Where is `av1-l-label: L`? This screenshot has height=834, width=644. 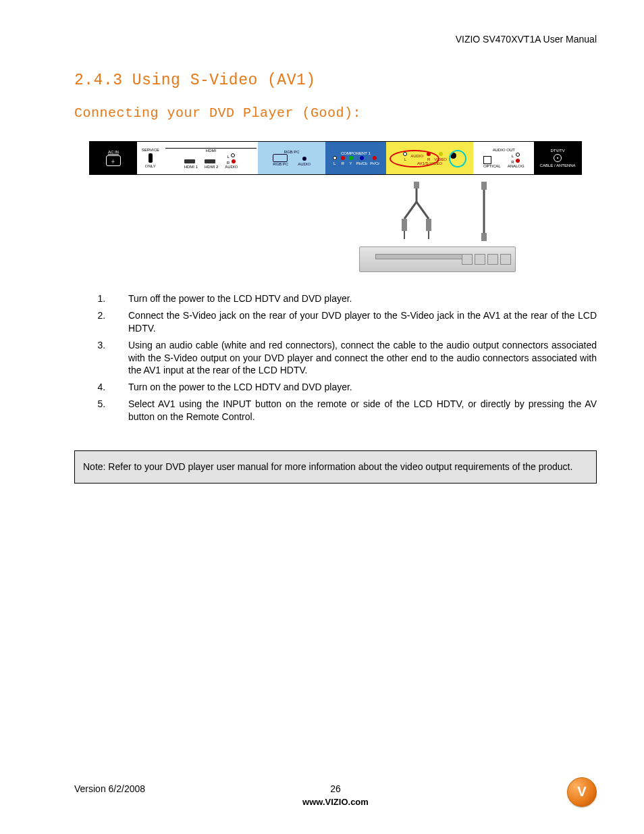
av1-l-label: L is located at coordinates (405, 159).